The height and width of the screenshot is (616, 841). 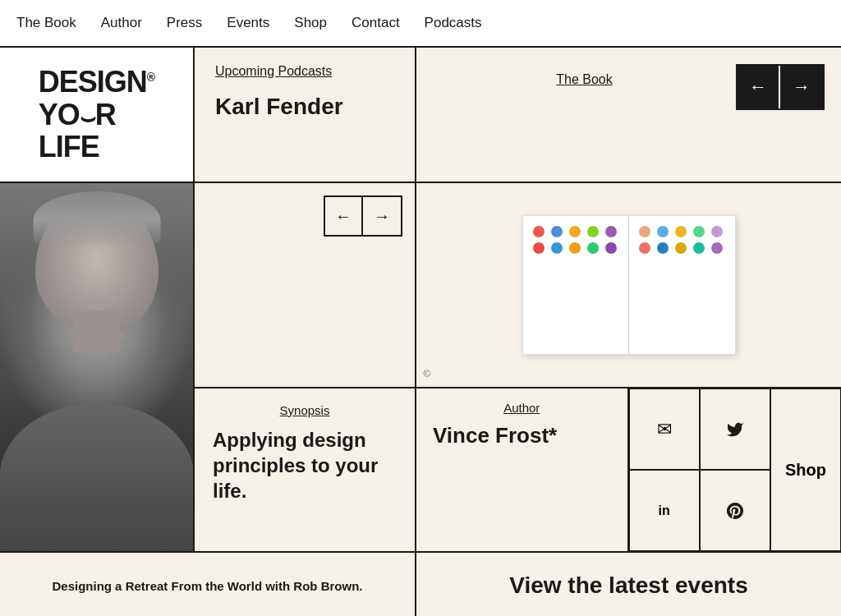 What do you see at coordinates (736, 470) in the screenshot?
I see `social-grid: ✉ Shop in` at bounding box center [736, 470].